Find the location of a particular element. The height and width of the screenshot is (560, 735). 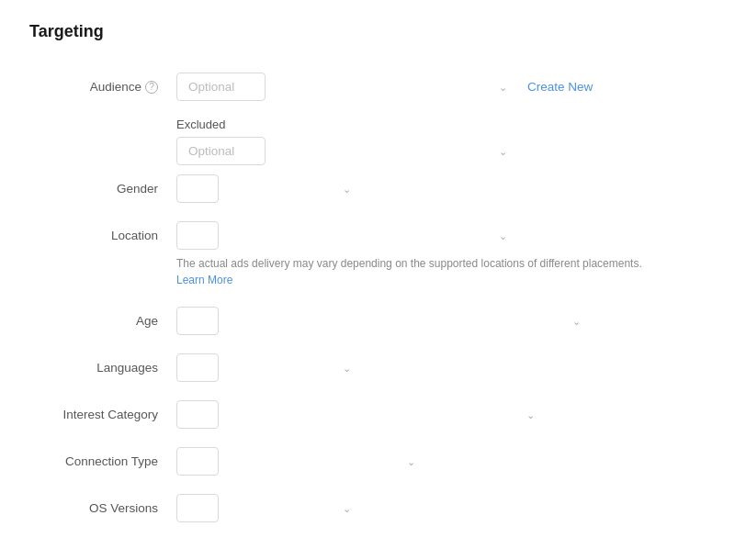

os-versions-input-col: ⌄ is located at coordinates (441, 509).